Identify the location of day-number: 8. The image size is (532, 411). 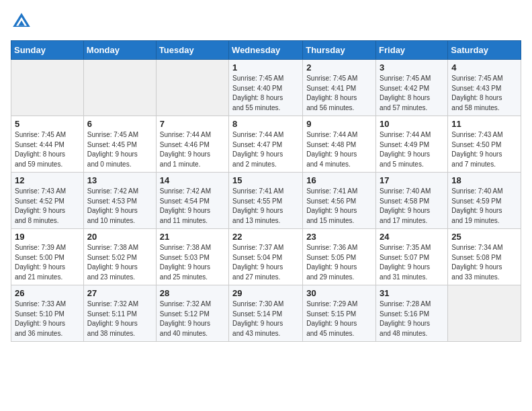
(266, 124).